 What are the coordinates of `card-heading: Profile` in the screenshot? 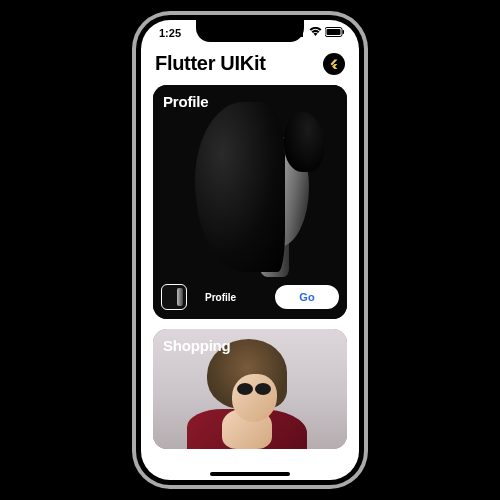 It's located at (186, 102).